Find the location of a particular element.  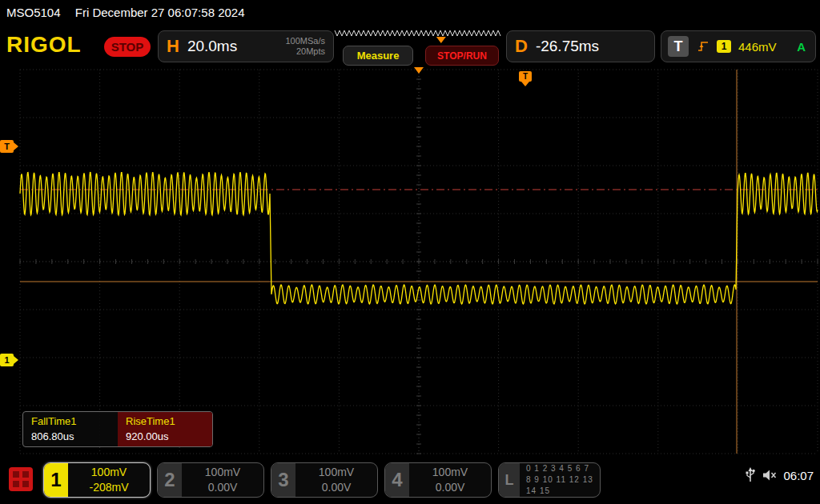

trigger-level-value: 446mV is located at coordinates (758, 46).